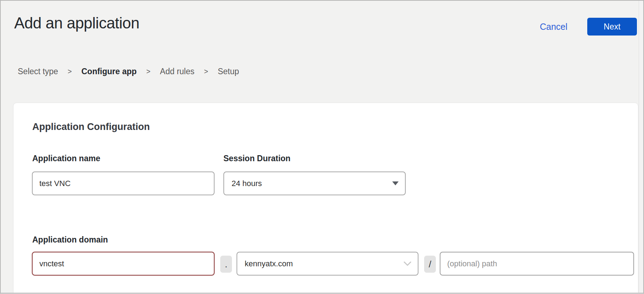 The width and height of the screenshot is (644, 294). What do you see at coordinates (66, 158) in the screenshot?
I see `application-name-label: Application name` at bounding box center [66, 158].